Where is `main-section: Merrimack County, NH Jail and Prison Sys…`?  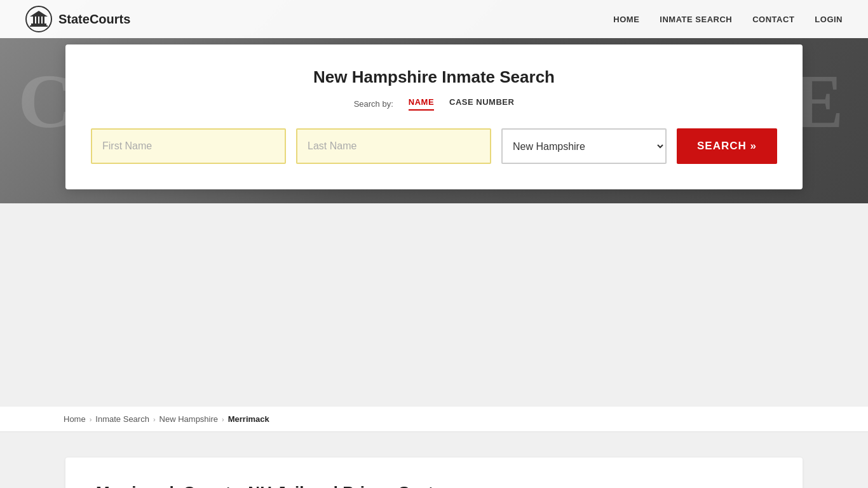 main-section: Merrimack County, NH Jail and Prison Sys… is located at coordinates (434, 460).